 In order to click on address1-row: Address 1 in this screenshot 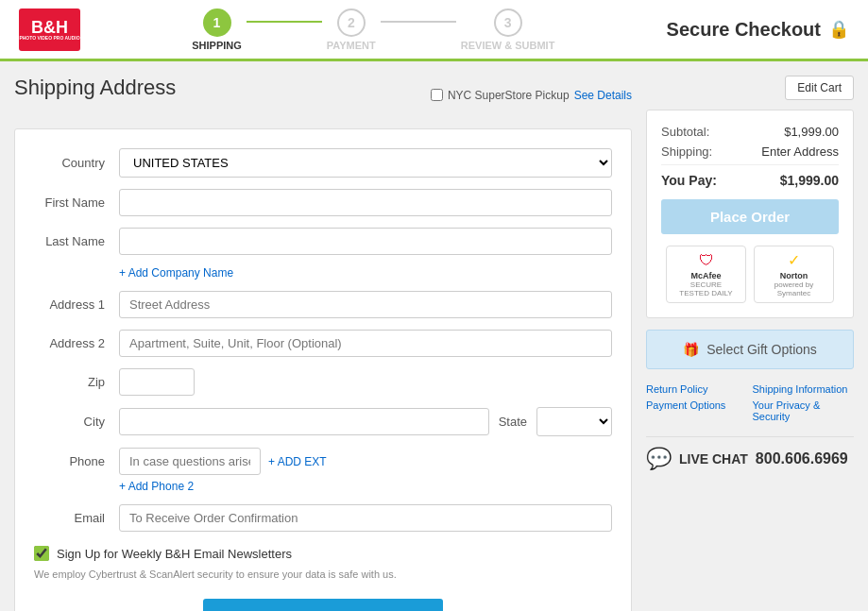, I will do `click(323, 304)`.